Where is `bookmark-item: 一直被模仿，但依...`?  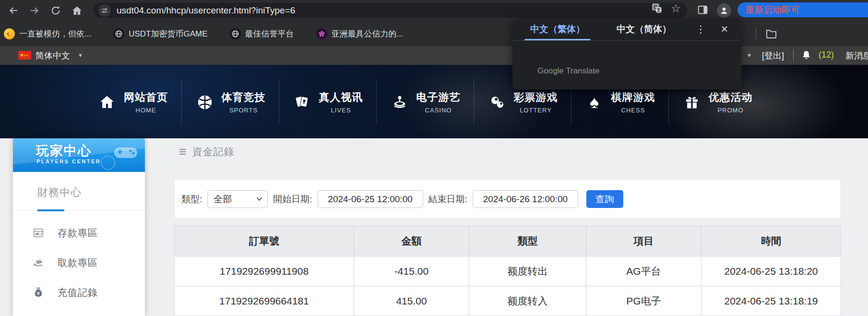
bookmark-item: 一直被模仿，但依... is located at coordinates (48, 34).